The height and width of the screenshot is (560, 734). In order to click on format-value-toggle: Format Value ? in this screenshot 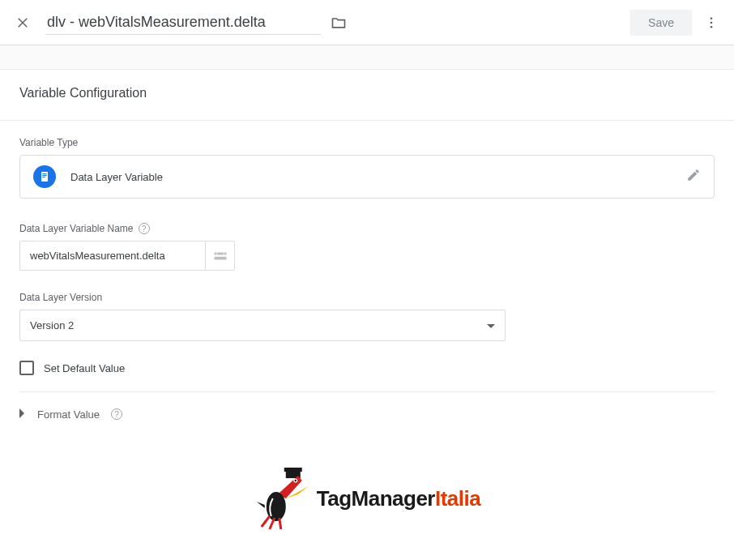, I will do `click(367, 414)`.